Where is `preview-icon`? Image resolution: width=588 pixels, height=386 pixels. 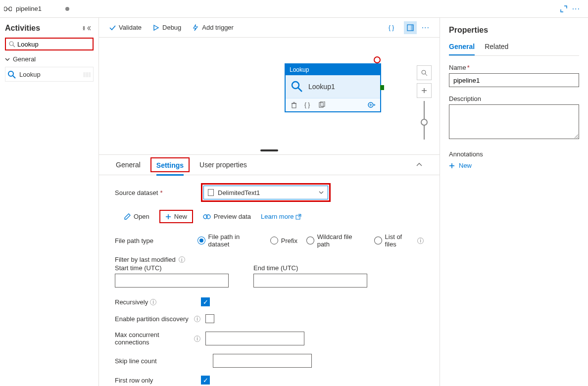 preview-icon is located at coordinates (207, 217).